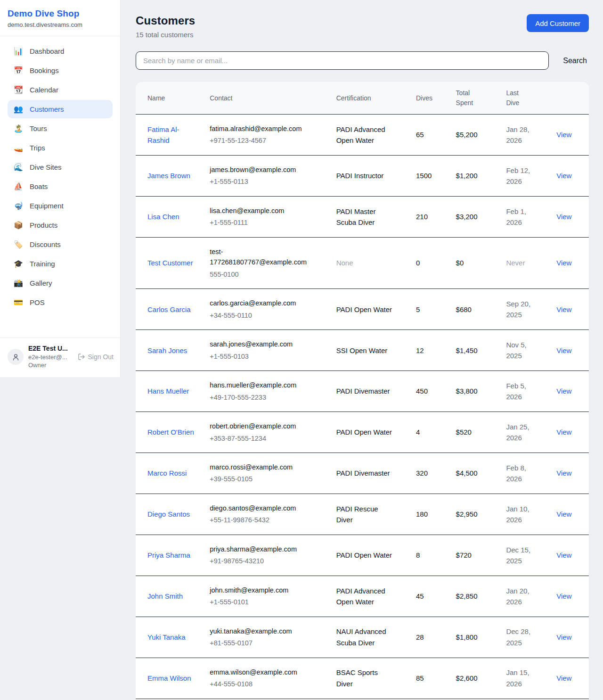  I want to click on sidebar-item-tours: 🏝️ Tours, so click(60, 128).